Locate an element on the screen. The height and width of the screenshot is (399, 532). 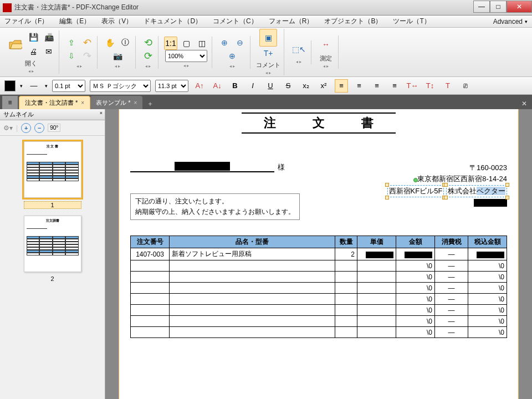
text-scale-h: T↔ is located at coordinates (412, 86).